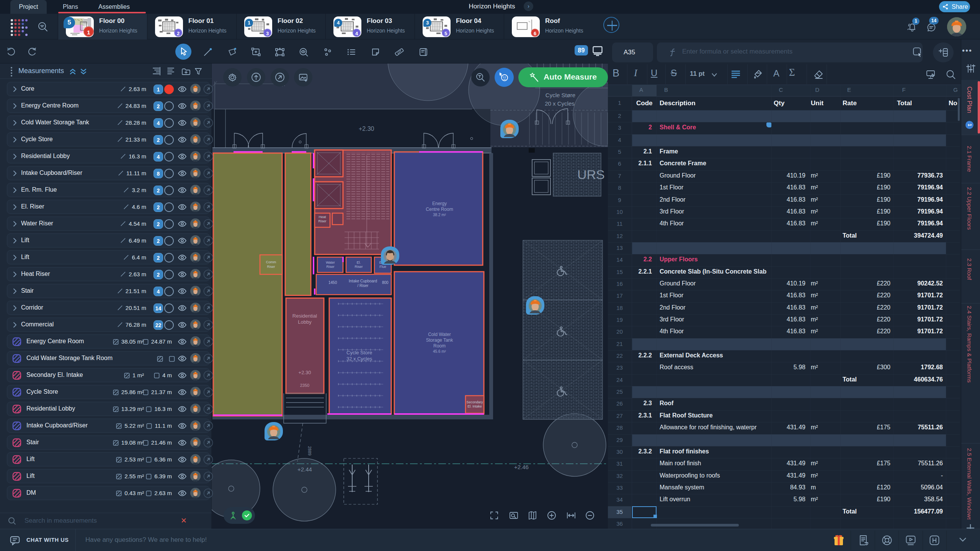 Image resolution: width=980 pixels, height=551 pixels. I want to click on svg-text: Heat, so click(322, 217).